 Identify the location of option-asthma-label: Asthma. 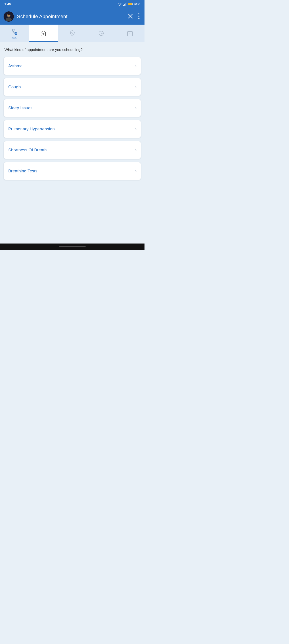
(15, 66).